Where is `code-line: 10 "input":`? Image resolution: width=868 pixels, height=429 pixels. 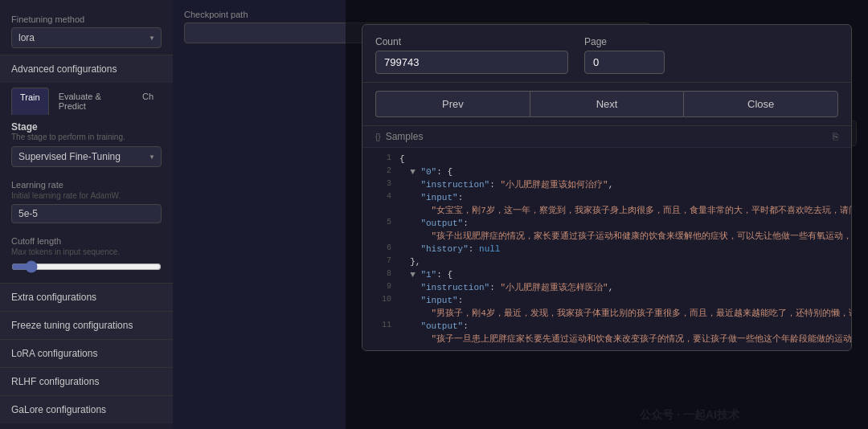 code-line: 10 "input": is located at coordinates (607, 300).